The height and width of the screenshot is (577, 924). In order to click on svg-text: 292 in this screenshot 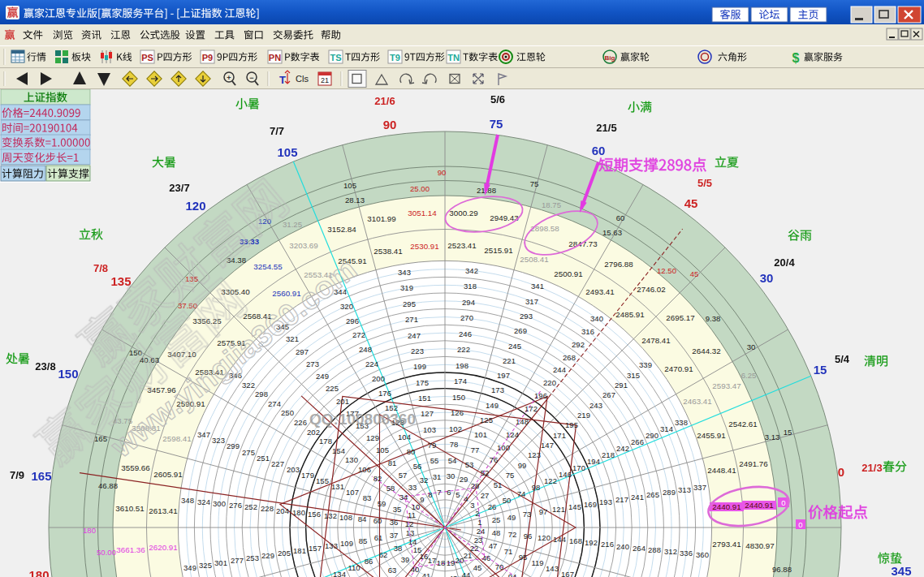, I will do `click(578, 344)`.